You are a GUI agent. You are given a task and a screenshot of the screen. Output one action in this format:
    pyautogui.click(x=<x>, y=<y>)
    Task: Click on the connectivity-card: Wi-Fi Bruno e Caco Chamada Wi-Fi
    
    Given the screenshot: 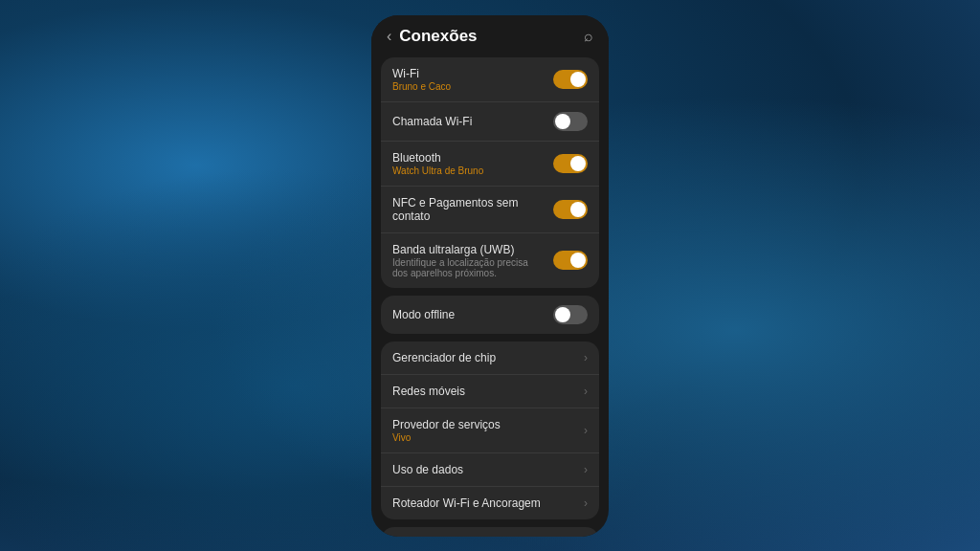 What is the action you would take?
    pyautogui.click(x=490, y=172)
    